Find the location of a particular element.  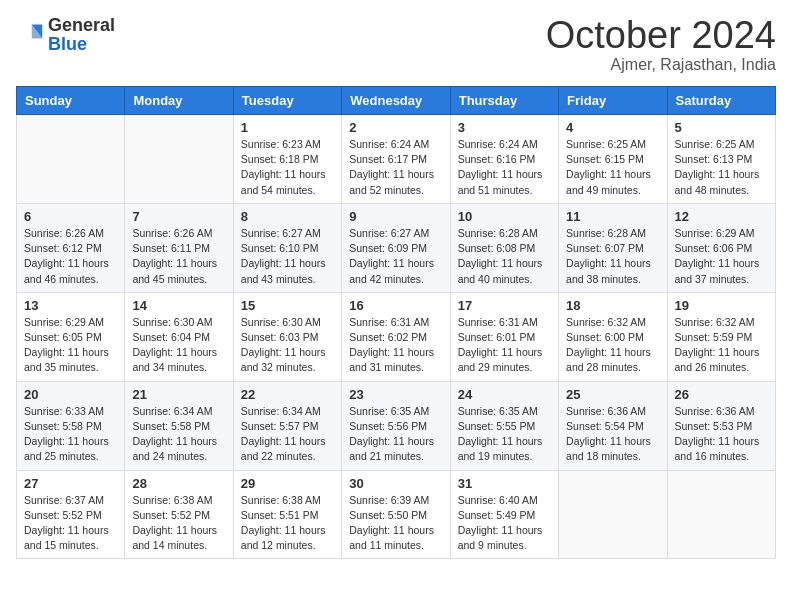

day-cell: 26Sunrise: 6:36 AM Sunset: 5:53 PM Dayli… is located at coordinates (721, 426).